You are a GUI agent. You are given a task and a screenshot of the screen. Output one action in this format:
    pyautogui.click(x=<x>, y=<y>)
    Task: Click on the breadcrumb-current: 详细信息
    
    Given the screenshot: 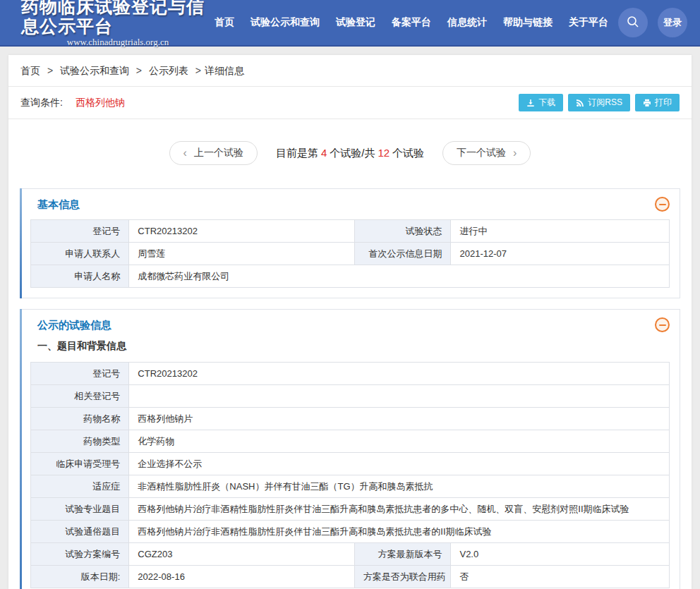 What is the action you would take?
    pyautogui.click(x=224, y=71)
    